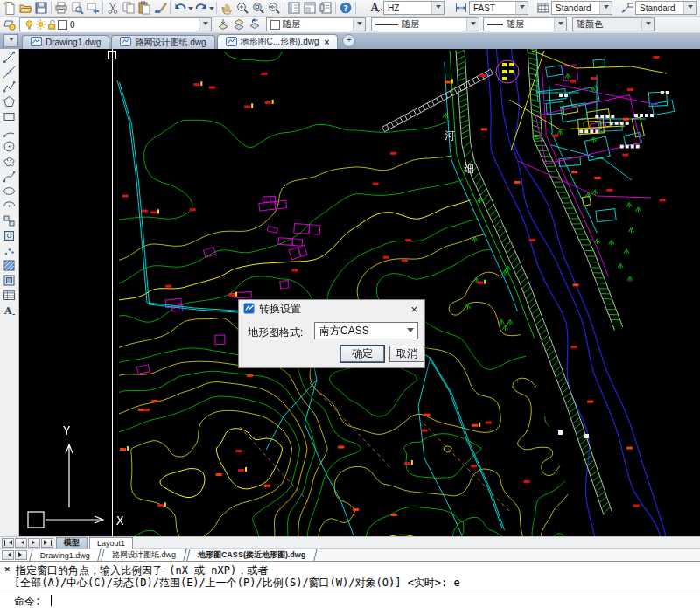 The image size is (700, 608). Describe the element at coordinates (201, 9) in the screenshot. I see `redo-button` at that location.